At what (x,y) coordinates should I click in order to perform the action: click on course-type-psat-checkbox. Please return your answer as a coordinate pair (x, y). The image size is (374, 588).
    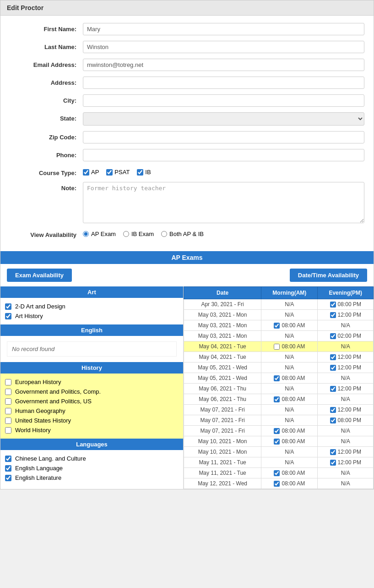
    Looking at the image, I should click on (109, 172).